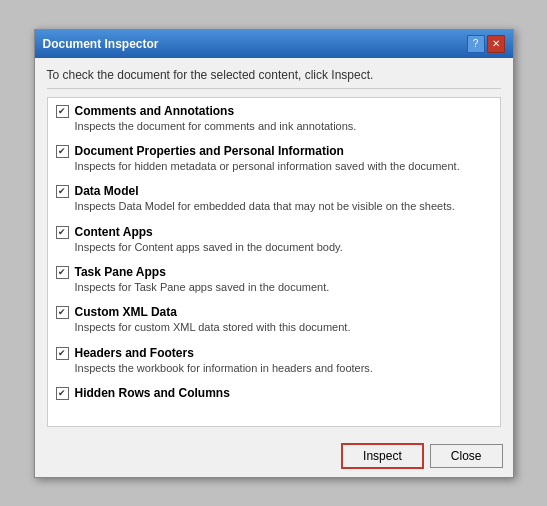 This screenshot has height=506, width=547. What do you see at coordinates (286, 320) in the screenshot?
I see `item-content-custom-xml: Custom XML DataInspects for custom XML d…` at bounding box center [286, 320].